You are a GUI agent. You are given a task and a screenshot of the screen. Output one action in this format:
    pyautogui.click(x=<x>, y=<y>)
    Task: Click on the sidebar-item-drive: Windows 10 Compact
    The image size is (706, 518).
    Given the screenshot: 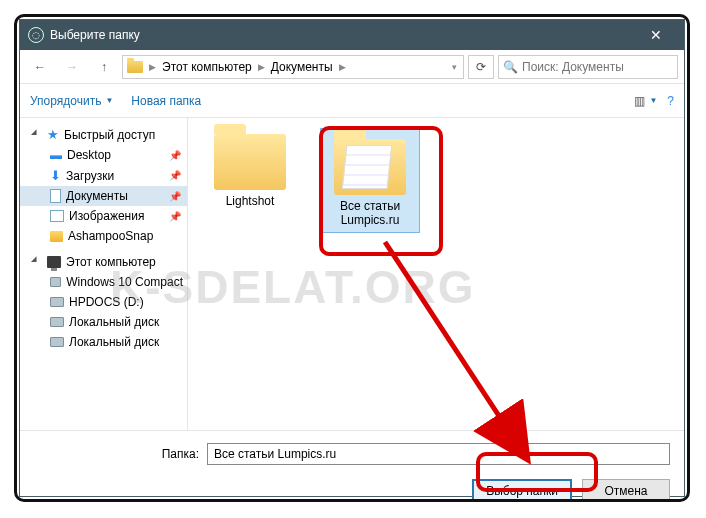 What is the action you would take?
    pyautogui.click(x=104, y=282)
    